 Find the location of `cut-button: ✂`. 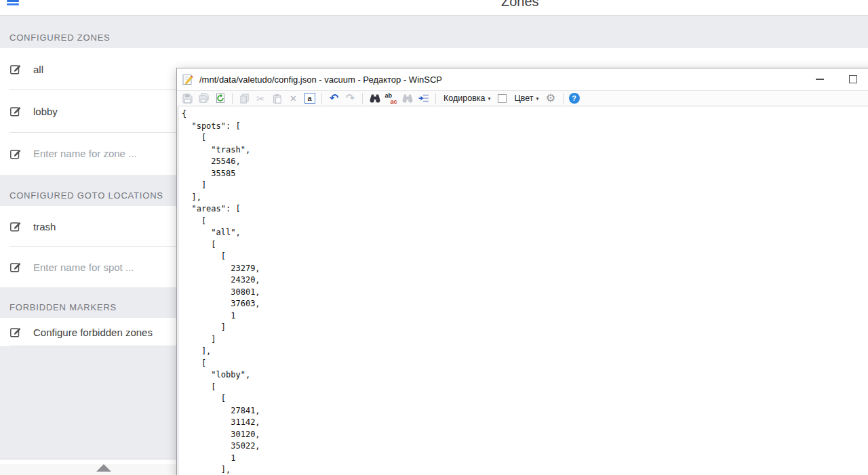

cut-button: ✂ is located at coordinates (260, 98).